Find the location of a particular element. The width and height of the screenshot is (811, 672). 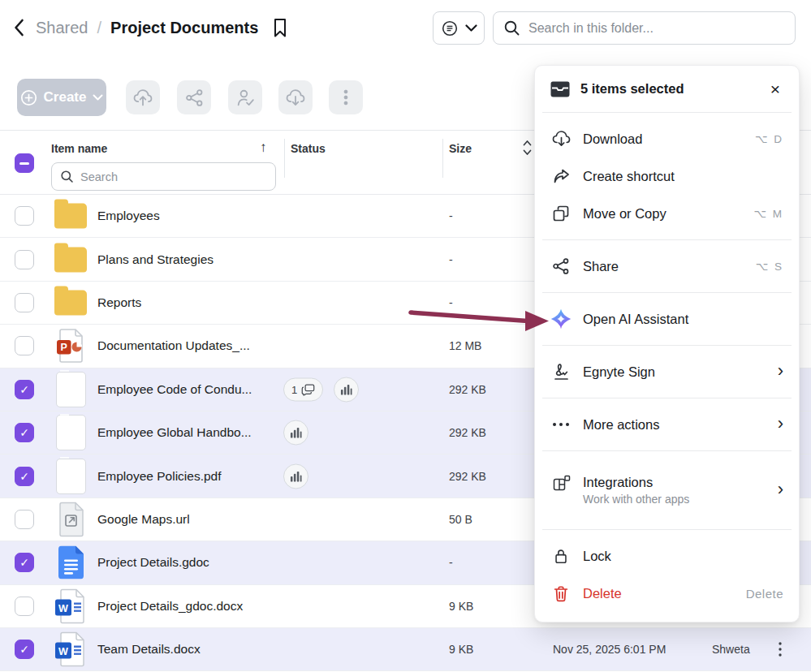

chevron-down-icon is located at coordinates (471, 28).